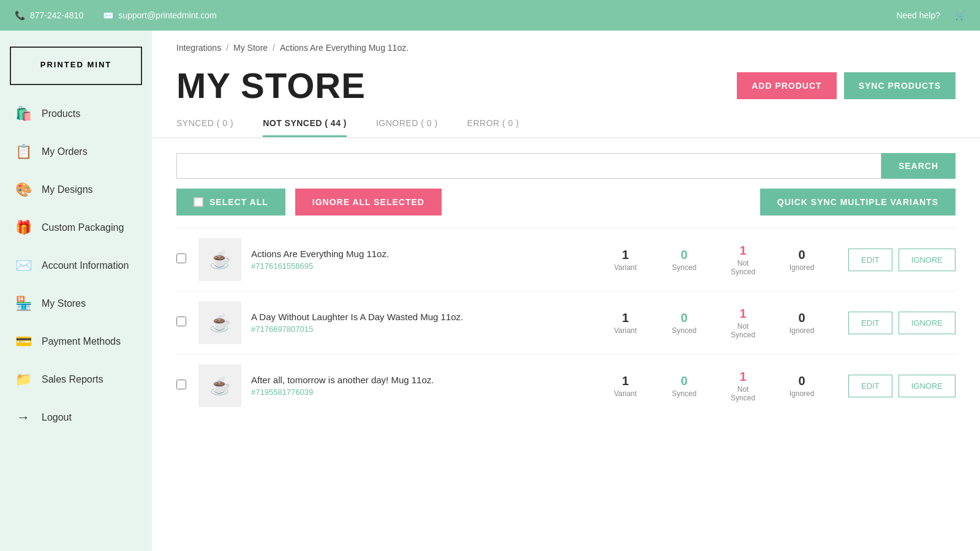  Describe the element at coordinates (305, 127) in the screenshot. I see `tab-not-synced: NOT SYNCED ( 44 )` at that location.